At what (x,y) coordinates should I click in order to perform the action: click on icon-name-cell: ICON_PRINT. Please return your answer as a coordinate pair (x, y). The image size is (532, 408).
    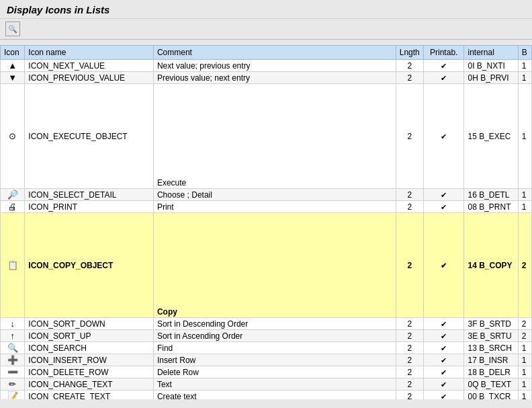
    Looking at the image, I should click on (89, 207).